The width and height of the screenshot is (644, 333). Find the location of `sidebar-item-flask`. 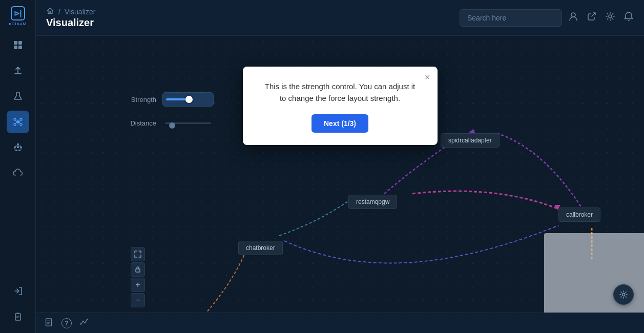

sidebar-item-flask is located at coordinates (18, 96).